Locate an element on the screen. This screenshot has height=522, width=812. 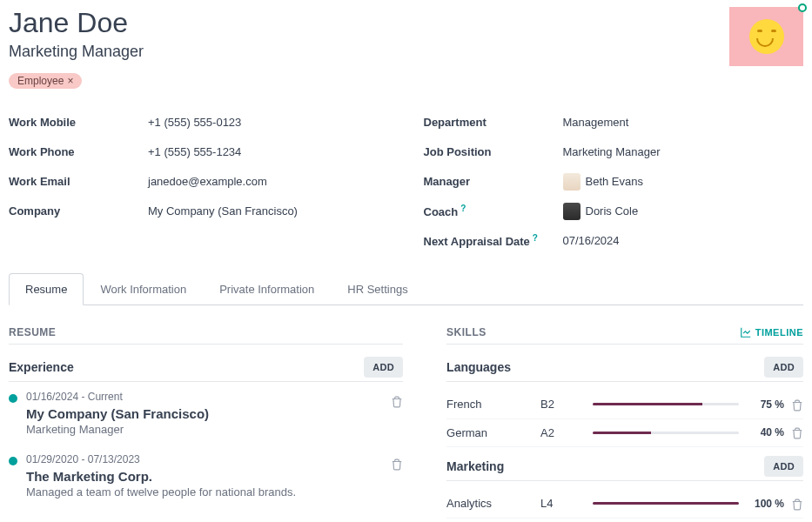
next-appraisal-value: 07/16/2024 is located at coordinates (592, 242).